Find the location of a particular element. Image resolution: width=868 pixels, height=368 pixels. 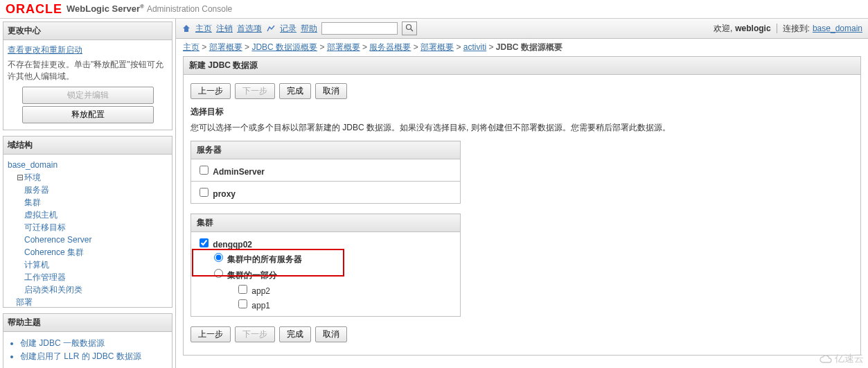

help-topic-1: 创建启用了 LLR 的 JDBC 数据源 is located at coordinates (94, 356).